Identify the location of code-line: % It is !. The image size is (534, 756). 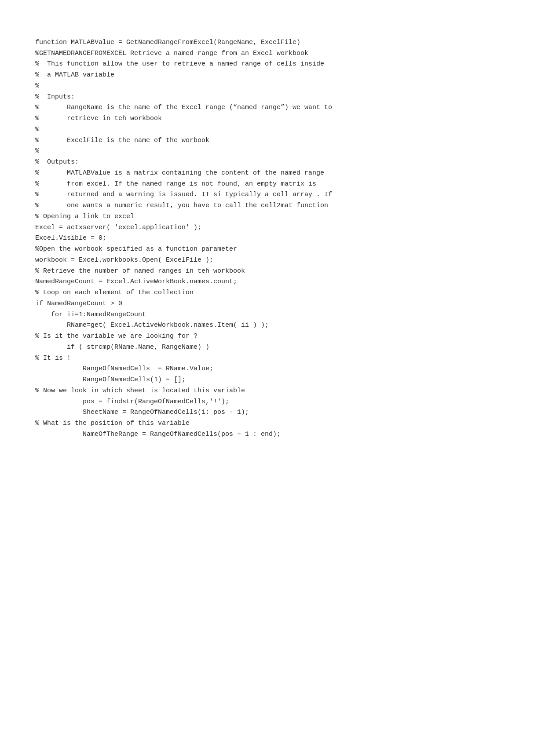
(267, 359).